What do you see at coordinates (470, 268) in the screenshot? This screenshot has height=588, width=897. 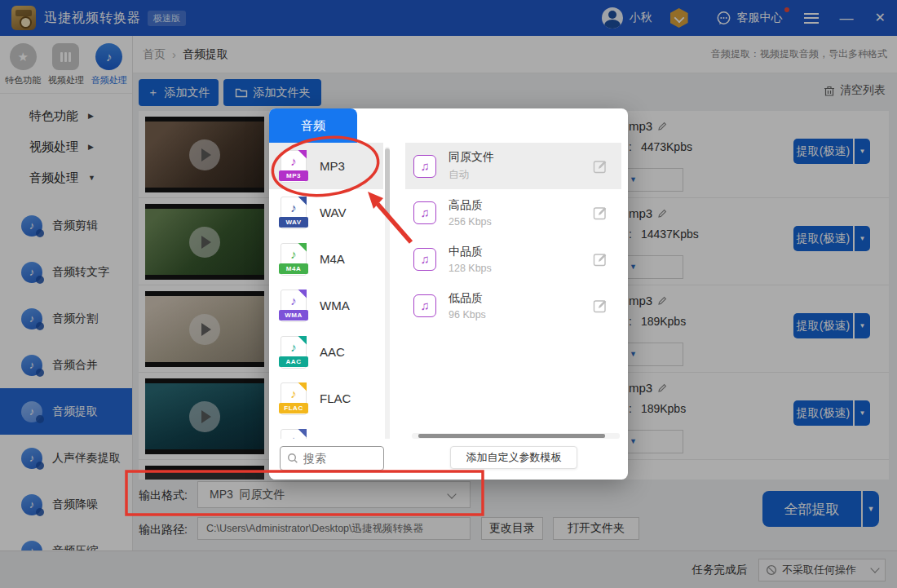 I see `preset-subtitle: 128 Kbps` at bounding box center [470, 268].